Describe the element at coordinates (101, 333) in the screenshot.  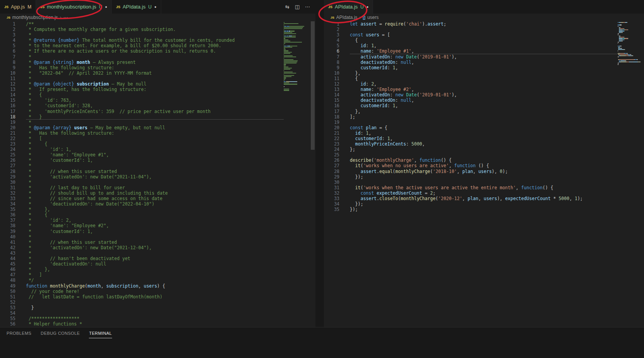
I see `panel-tab-terminal: TERMINAL` at that location.